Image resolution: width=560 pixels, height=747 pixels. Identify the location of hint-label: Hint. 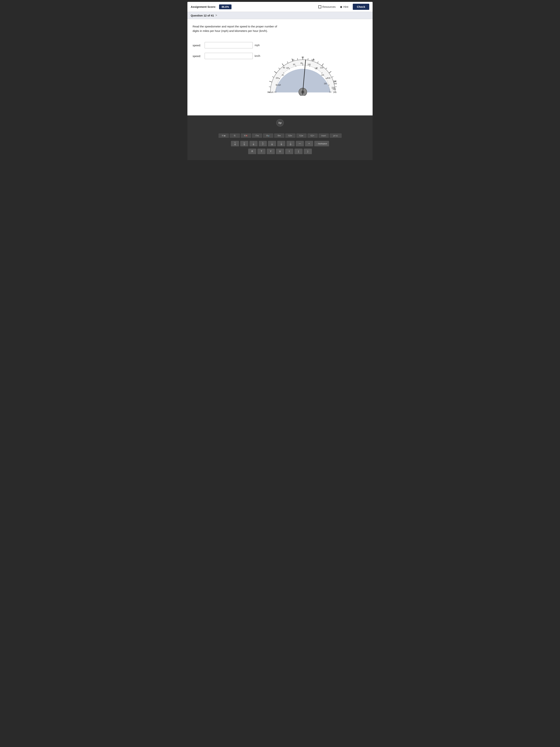
(346, 7).